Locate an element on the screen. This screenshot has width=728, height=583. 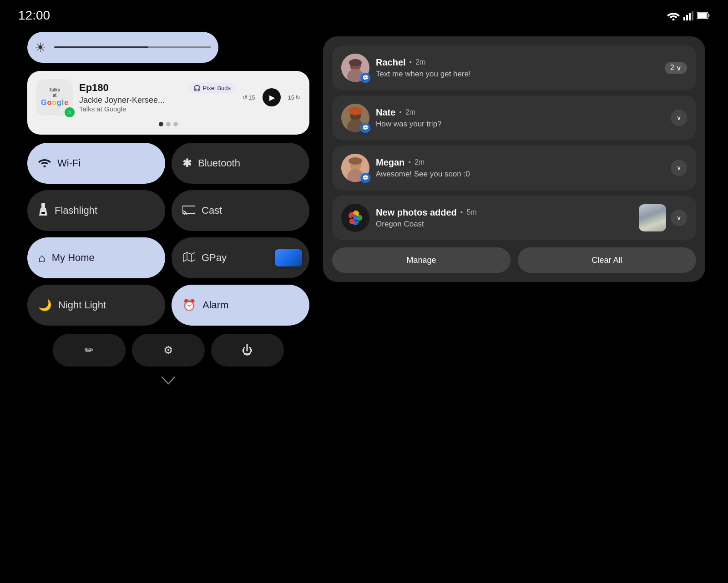
tile-wifi: Wi-Fi is located at coordinates (96, 163).